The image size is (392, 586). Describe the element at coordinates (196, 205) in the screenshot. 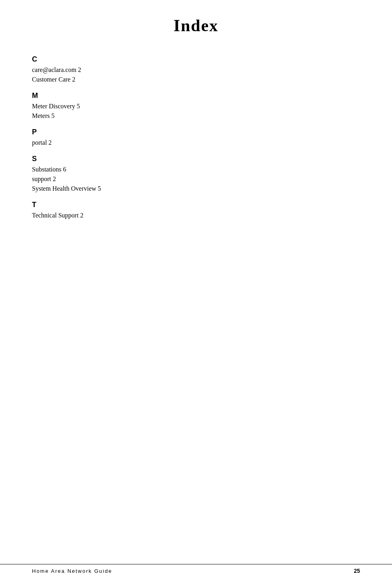

I see `section-letter-t: T` at that location.